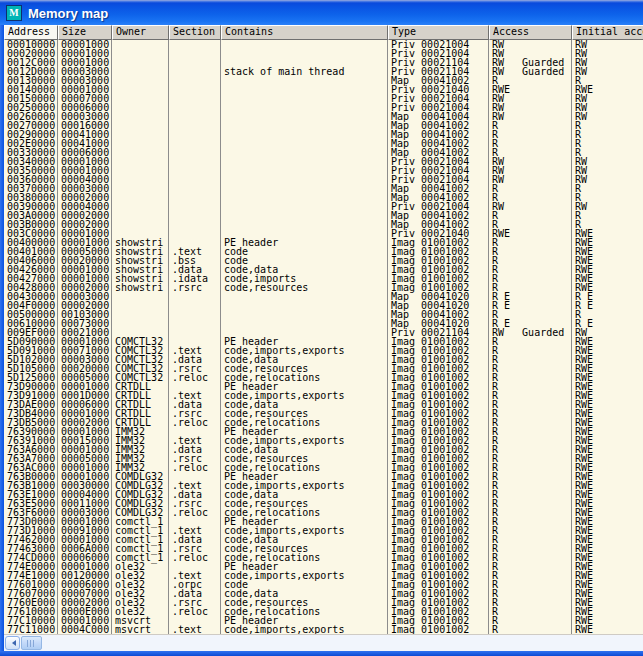  Describe the element at coordinates (31, 32) in the screenshot. I see `column-header-address: Address` at that location.